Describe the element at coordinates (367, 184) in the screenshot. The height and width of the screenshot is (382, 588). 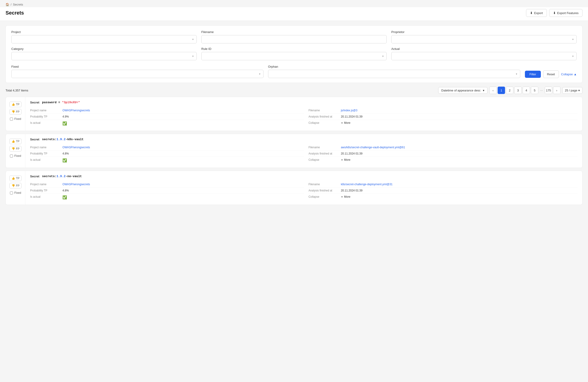
I see `filename-value-3: k8s/secret-challenge-deployment.yml@31` at that location.